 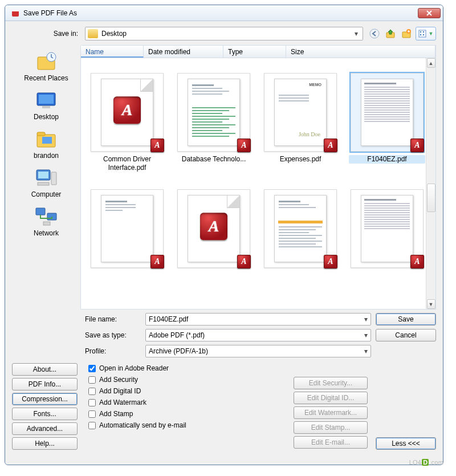 I want to click on file-name-label: File name:, so click(x=113, y=319).